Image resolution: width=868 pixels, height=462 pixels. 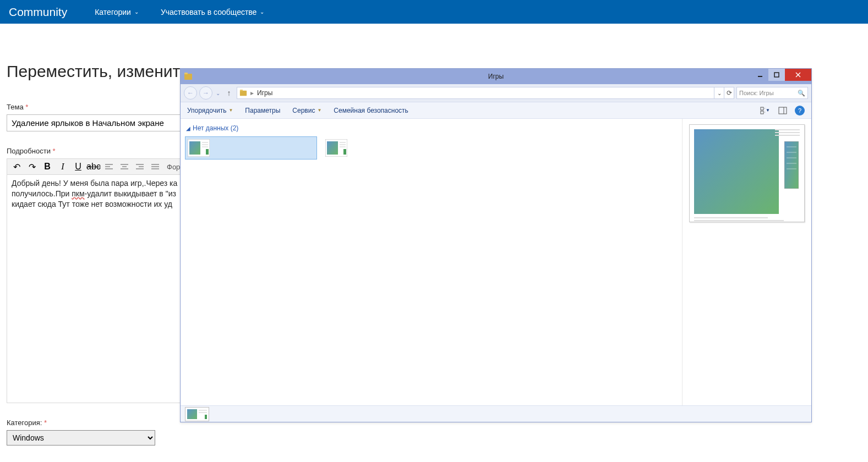 What do you see at coordinates (210, 111) in the screenshot?
I see `organize-menu: Упорядочить ▼` at bounding box center [210, 111].